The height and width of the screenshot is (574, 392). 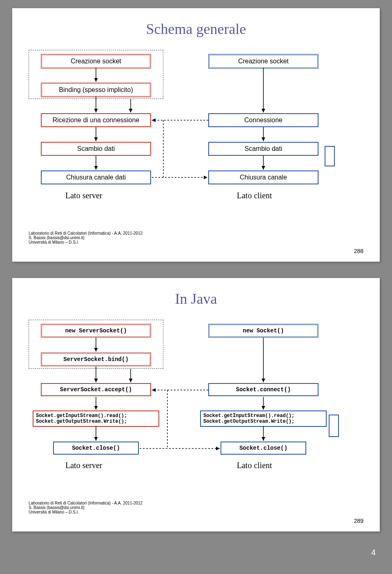 What do you see at coordinates (263, 390) in the screenshot?
I see `client-connect-box: Socket.connect()` at bounding box center [263, 390].